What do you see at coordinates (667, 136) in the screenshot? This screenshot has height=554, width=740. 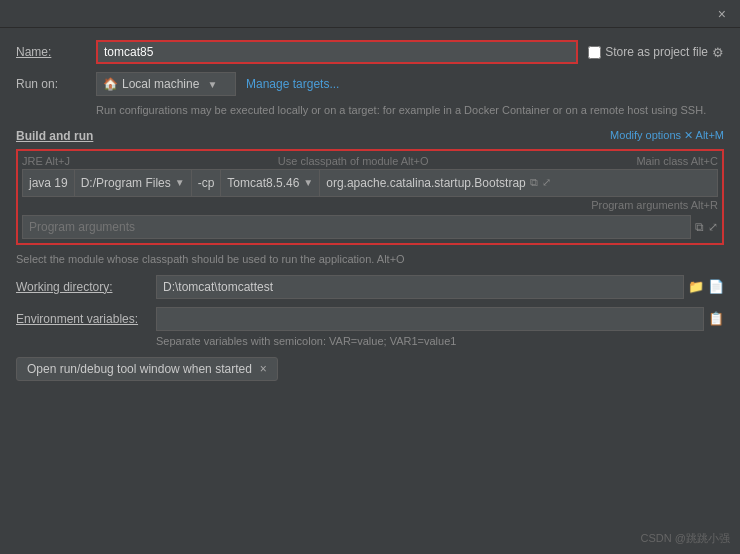 I see `modify-options-link: Modify options ✕ Alt+M` at bounding box center [667, 136].